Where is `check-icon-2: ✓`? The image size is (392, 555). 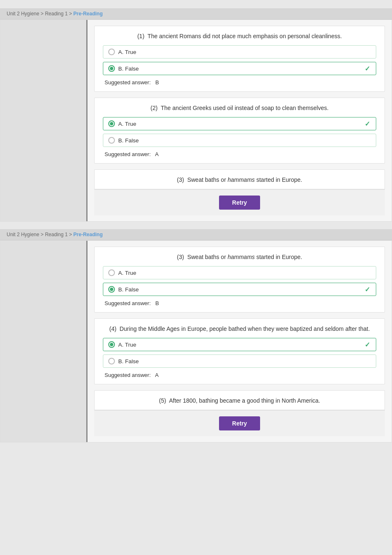 check-icon-2: ✓ is located at coordinates (368, 124).